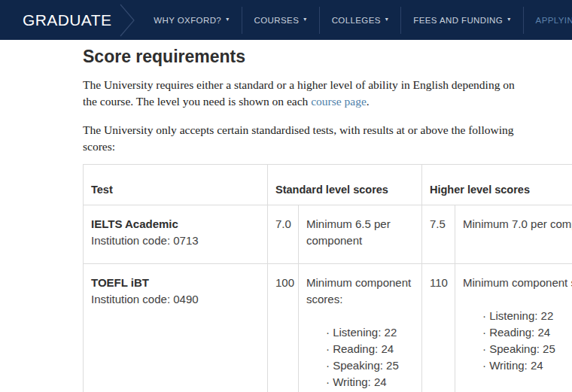 Image resolution: width=572 pixels, height=392 pixels. Describe the element at coordinates (299, 93) in the screenshot. I see `intro-text: The University requires either a standar…` at that location.